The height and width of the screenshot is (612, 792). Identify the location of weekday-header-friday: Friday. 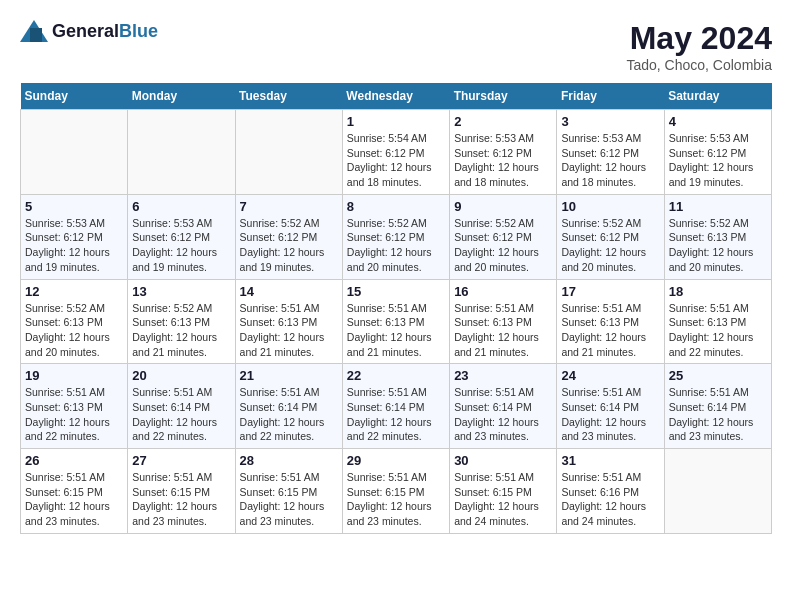
(610, 96).